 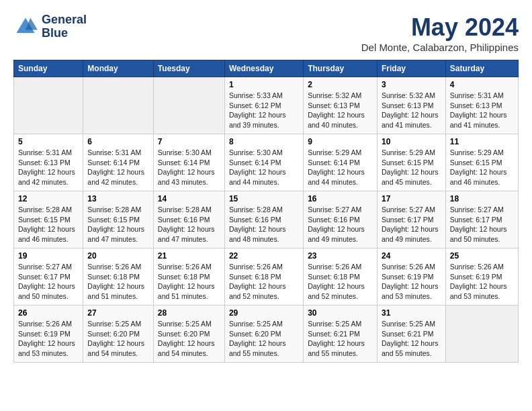 What do you see at coordinates (340, 313) in the screenshot?
I see `day-number: 30` at bounding box center [340, 313].